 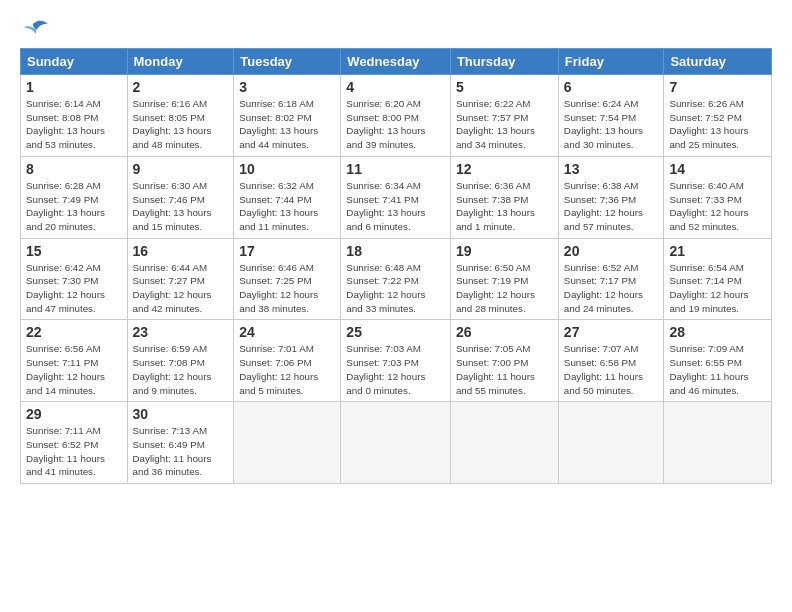 I want to click on day-info: Sunrise: 6:54 AMSunset: 7:14 PMDaylight:…, so click(x=718, y=288).